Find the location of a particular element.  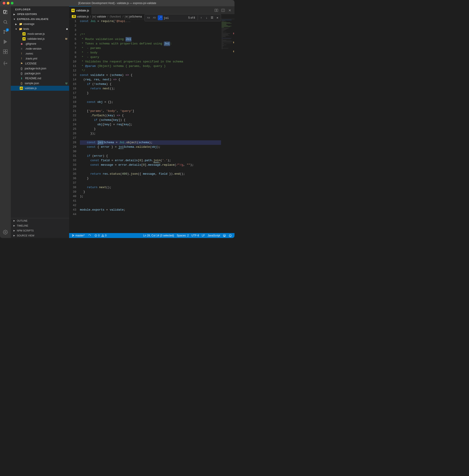

more-actions-button is located at coordinates (223, 10).